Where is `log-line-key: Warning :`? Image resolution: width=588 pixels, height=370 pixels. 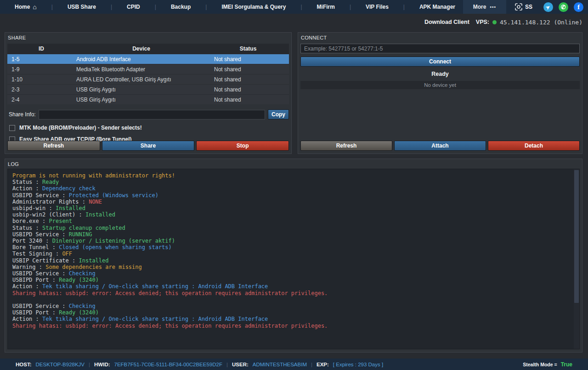
log-line-key: Warning : is located at coordinates (29, 267).